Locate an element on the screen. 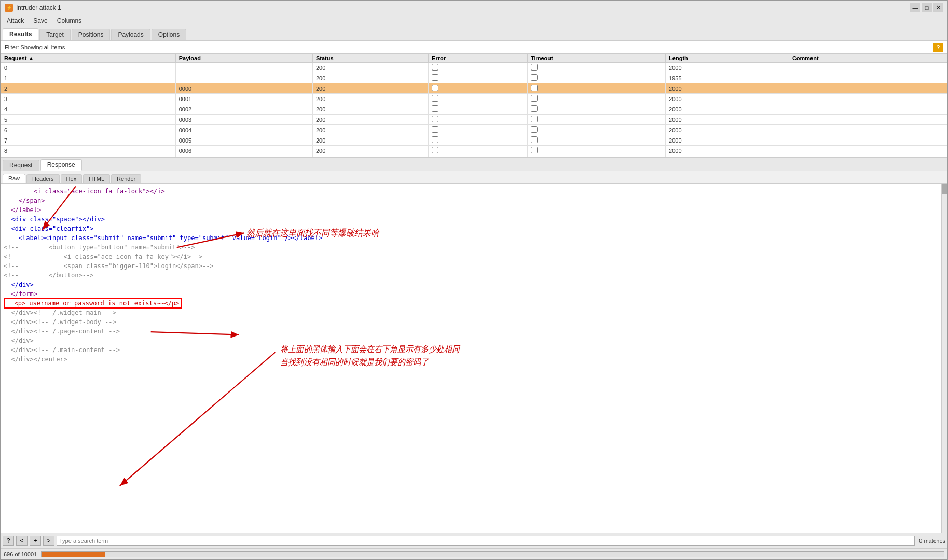 This screenshot has height=560, width=948. tab-payloads: Payloads is located at coordinates (131, 34).